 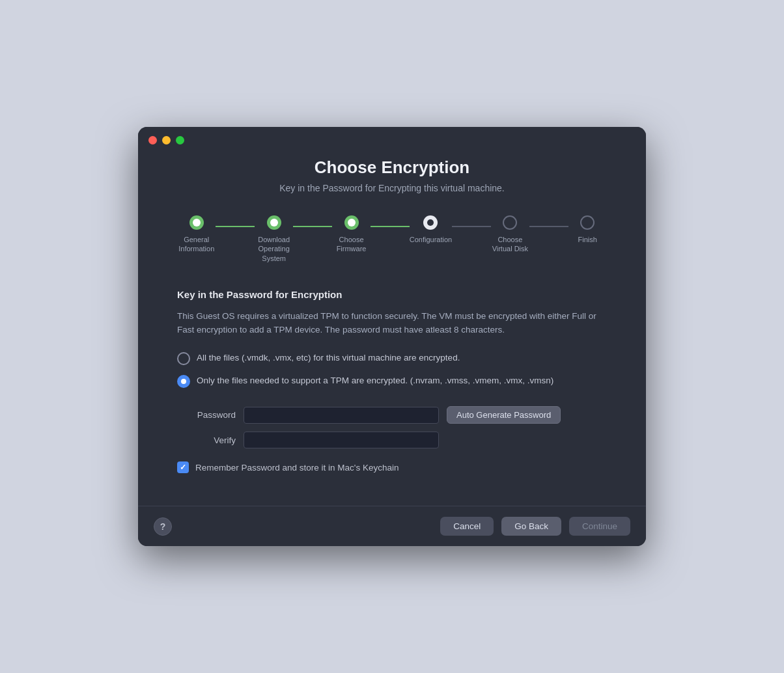 I want to click on dialog-title: Choose Encryption, so click(x=392, y=168).